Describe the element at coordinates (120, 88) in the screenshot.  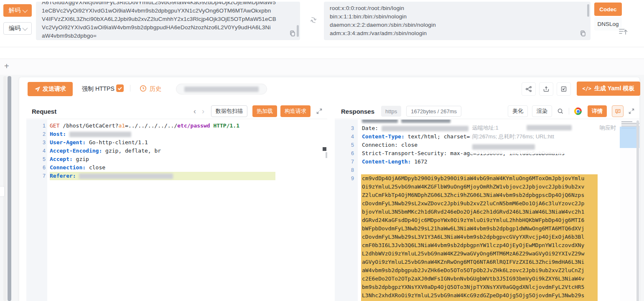
I see `force-https-checkbox` at that location.